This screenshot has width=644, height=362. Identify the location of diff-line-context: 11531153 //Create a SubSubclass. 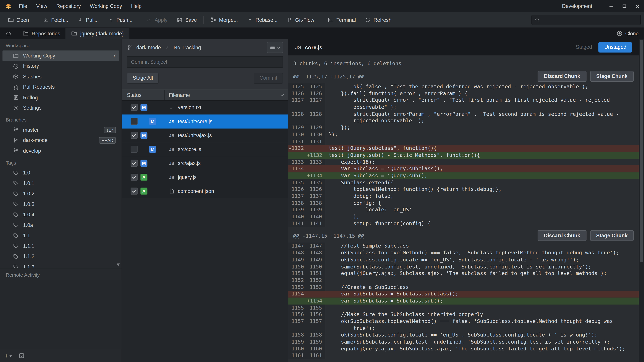
(464, 287).